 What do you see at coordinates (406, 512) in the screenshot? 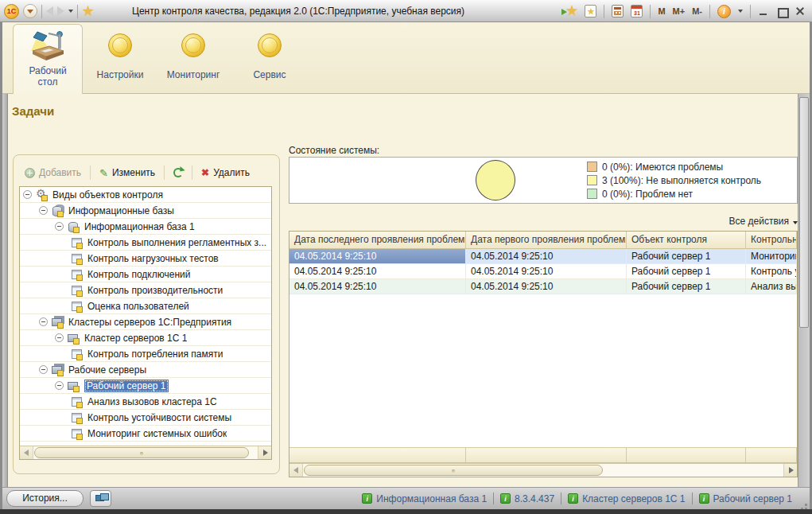
I see `window-bottom-edge` at bounding box center [406, 512].